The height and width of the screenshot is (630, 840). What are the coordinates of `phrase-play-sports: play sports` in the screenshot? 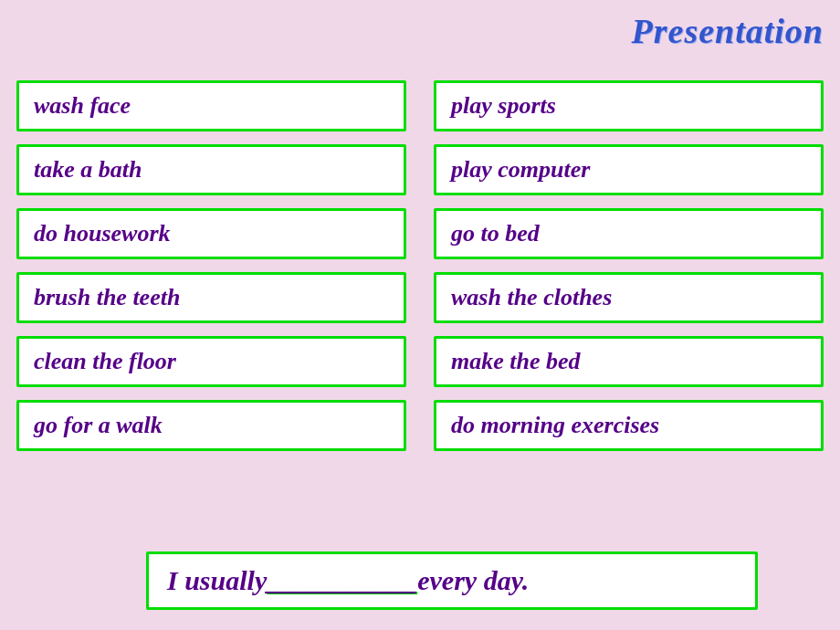 It's located at (628, 106).